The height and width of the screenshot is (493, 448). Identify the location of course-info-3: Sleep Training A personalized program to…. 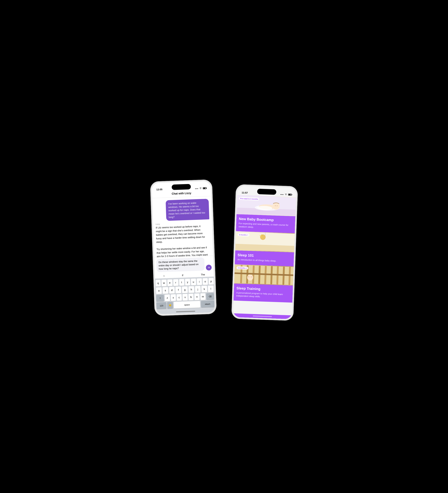
(263, 293).